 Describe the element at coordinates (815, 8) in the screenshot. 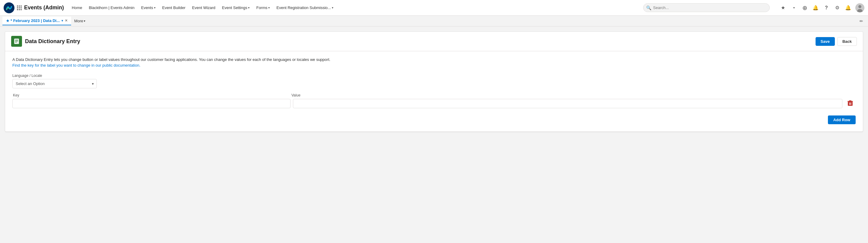

I see `notification-icon: 🔔` at that location.